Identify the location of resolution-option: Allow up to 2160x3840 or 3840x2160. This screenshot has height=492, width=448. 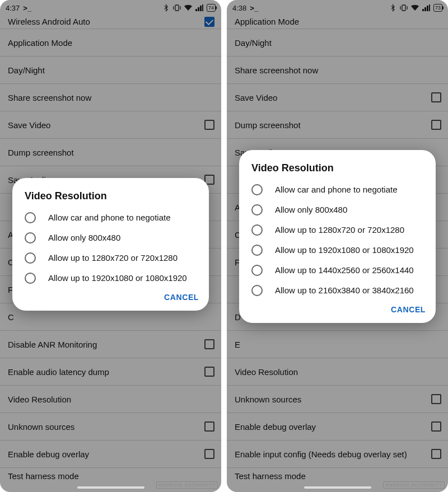
(337, 290).